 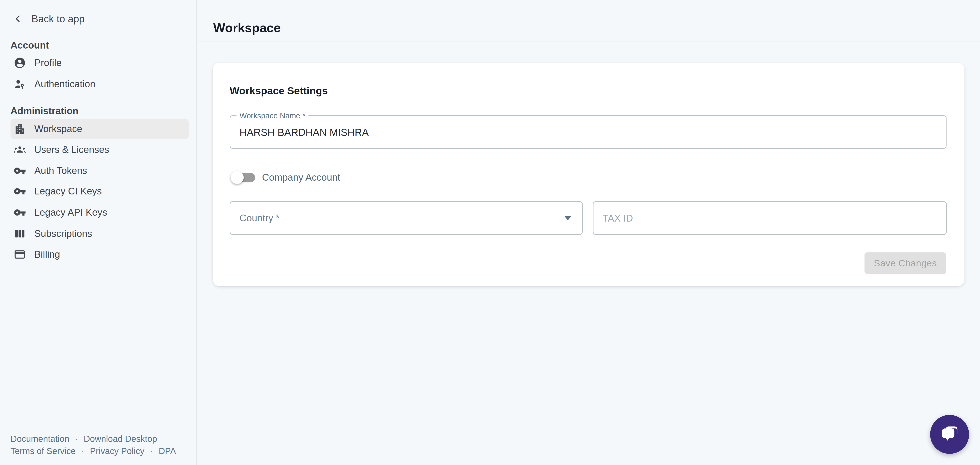 What do you see at coordinates (905, 263) in the screenshot?
I see `save-changes-button: Save Changes` at bounding box center [905, 263].